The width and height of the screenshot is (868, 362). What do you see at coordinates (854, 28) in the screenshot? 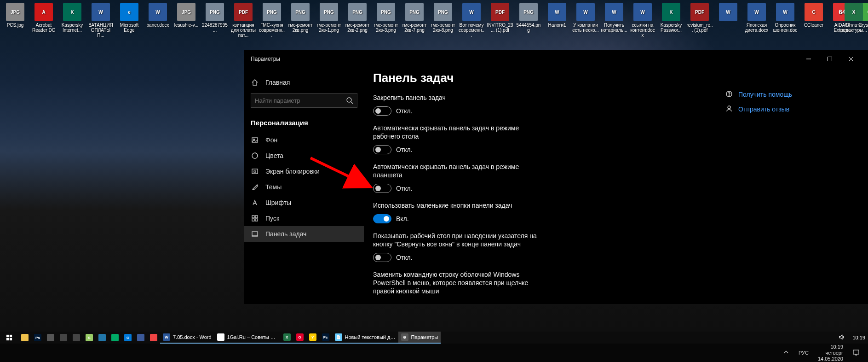
I see `file-label: Оплата редактуры...` at bounding box center [854, 28].